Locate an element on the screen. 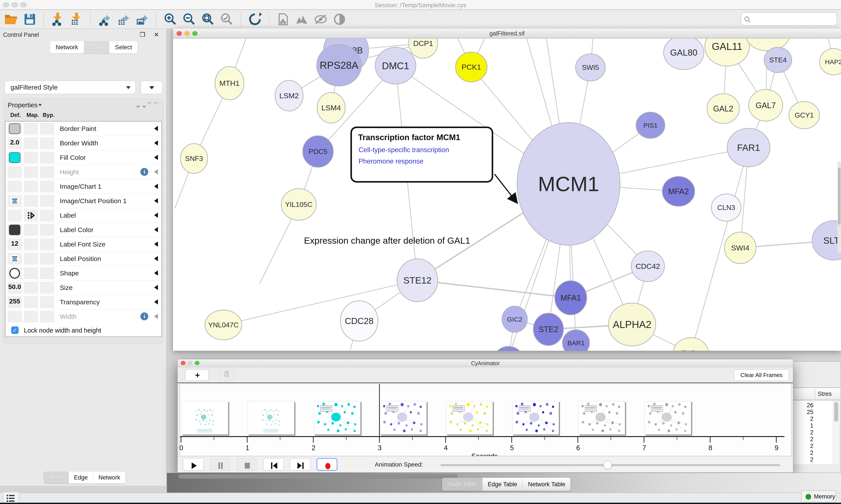  export-image-icon is located at coordinates (142, 19).